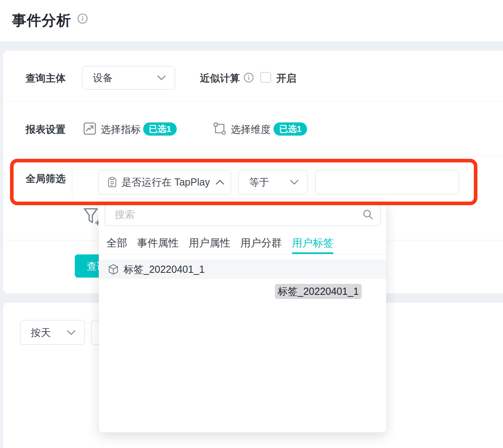 This screenshot has height=448, width=503. I want to click on time-granularity-value: 按天, so click(44, 333).